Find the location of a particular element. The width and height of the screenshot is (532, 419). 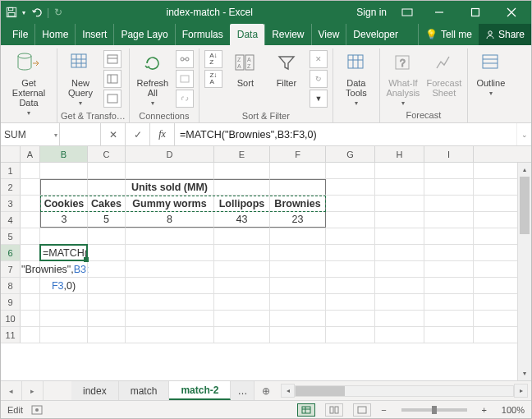

cell-B3: Cookies is located at coordinates (64, 204).